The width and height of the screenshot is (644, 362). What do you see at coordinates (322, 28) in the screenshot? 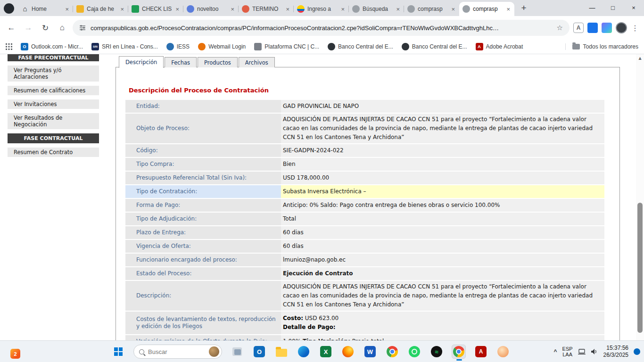
I see `url-text: compraspublicas.gob.ec/ProcesoContrataci…` at bounding box center [322, 28].